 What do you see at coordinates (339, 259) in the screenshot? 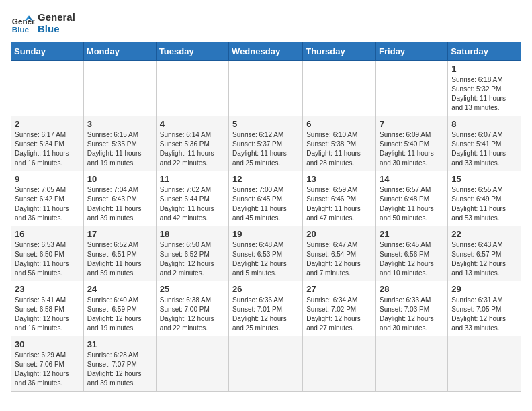
I see `day-info: Sunrise: 6:47 AM Sunset: 6:54 PM Dayligh…` at bounding box center [339, 259].